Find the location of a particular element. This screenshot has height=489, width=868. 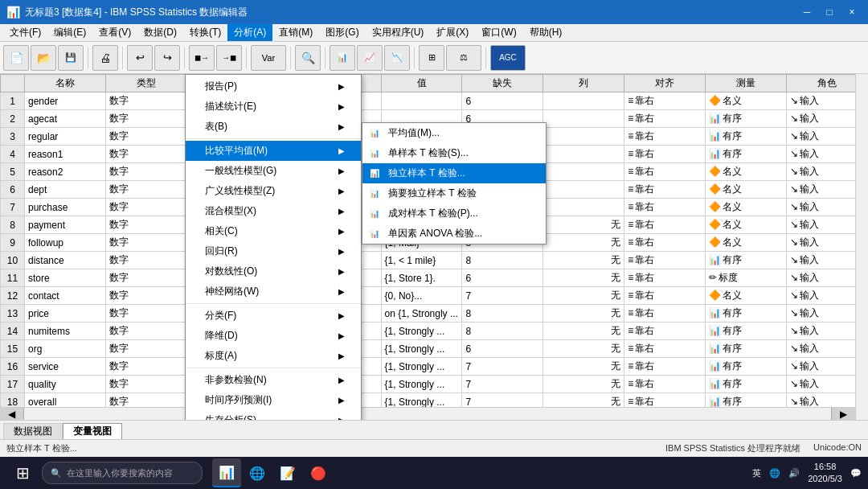

menu-window: 窗口(W) is located at coordinates (498, 32).